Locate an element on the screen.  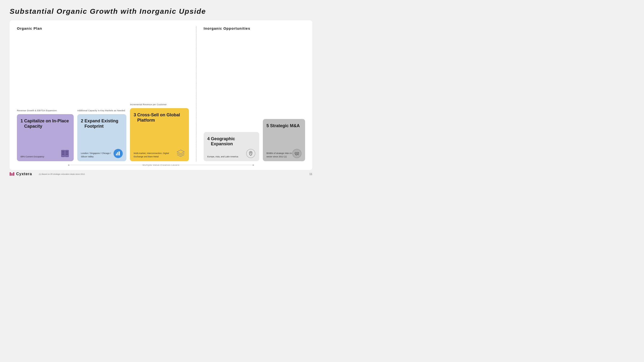
chart-icon is located at coordinates (118, 153).